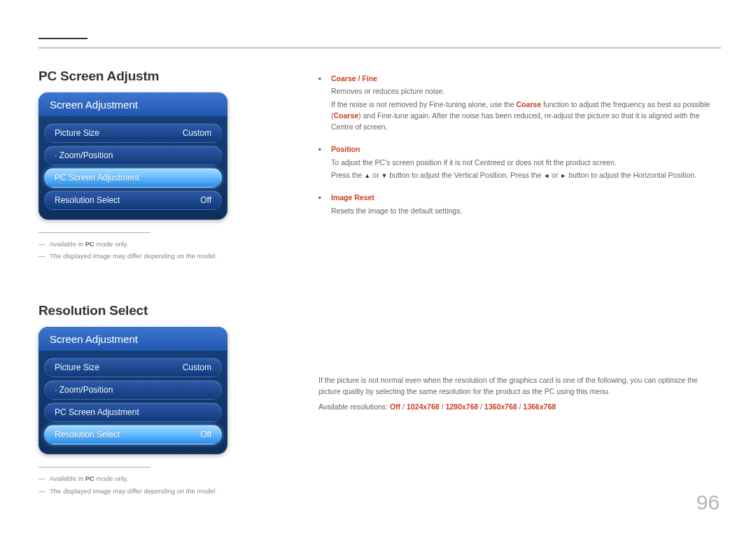 This screenshot has height=534, width=756. I want to click on note-model-2: ― The displayed image may differ dependi…, so click(136, 491).